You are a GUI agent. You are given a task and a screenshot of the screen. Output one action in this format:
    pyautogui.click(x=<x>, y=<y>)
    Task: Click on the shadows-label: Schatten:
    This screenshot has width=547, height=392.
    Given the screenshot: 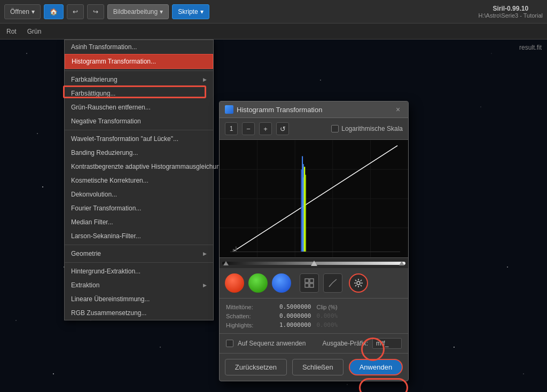 What is the action you would take?
    pyautogui.click(x=238, y=316)
    